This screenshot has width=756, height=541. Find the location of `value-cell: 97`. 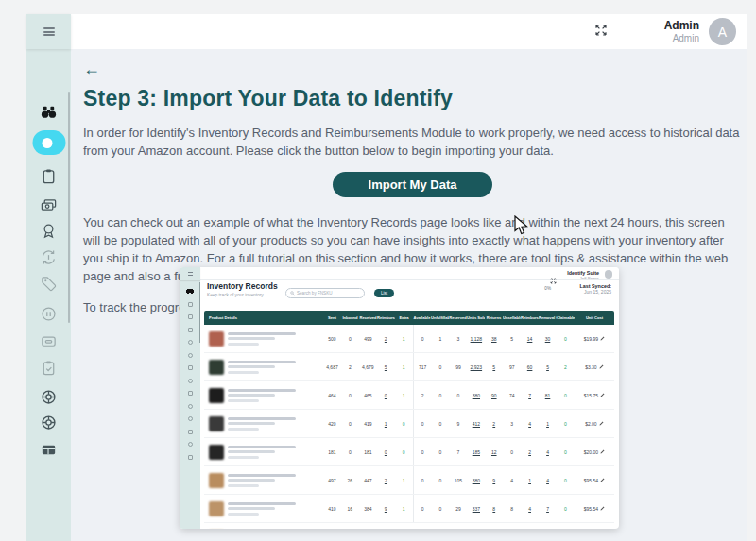

value-cell: 97 is located at coordinates (512, 366).